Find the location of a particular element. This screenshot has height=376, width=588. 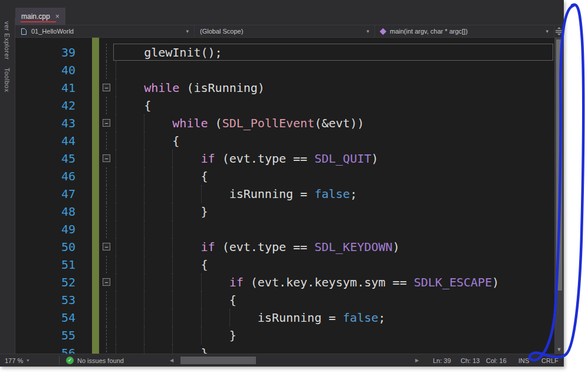

scope-dropdown: (Global Scope) ▾ is located at coordinates (285, 31).